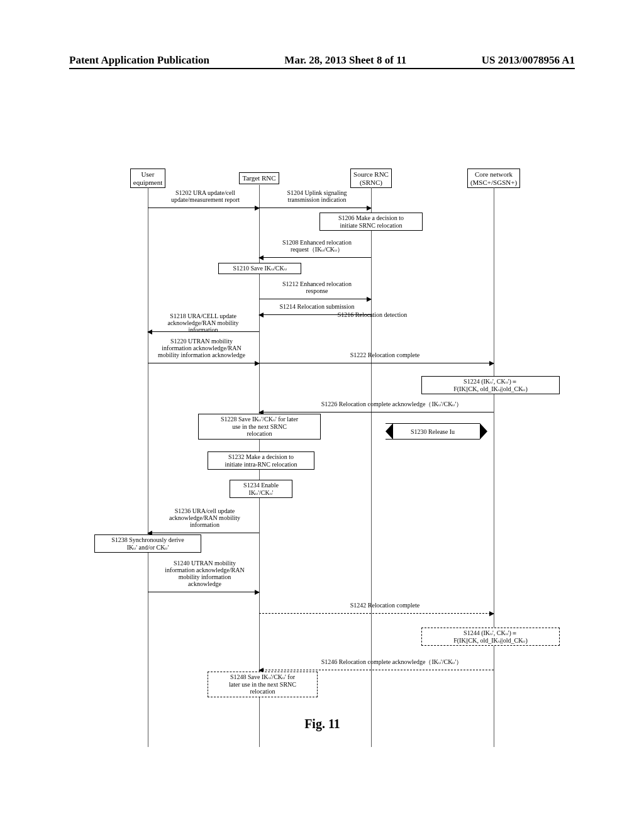  Describe the element at coordinates (259, 426) in the screenshot. I see `note-s1228: S1228 Save IKᵤ'/CKᵤ' for lateruse in the…` at that location.